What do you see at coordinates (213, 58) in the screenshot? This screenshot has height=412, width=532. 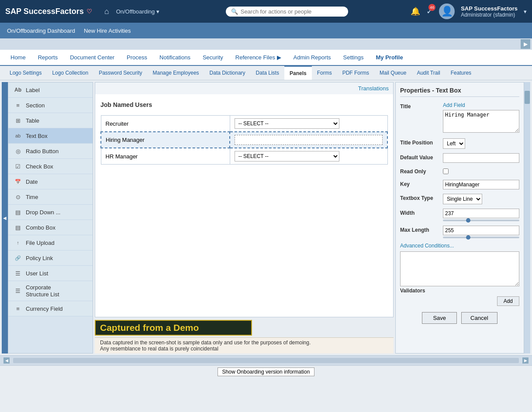 I see `main-nav-security: Security` at bounding box center [213, 58].